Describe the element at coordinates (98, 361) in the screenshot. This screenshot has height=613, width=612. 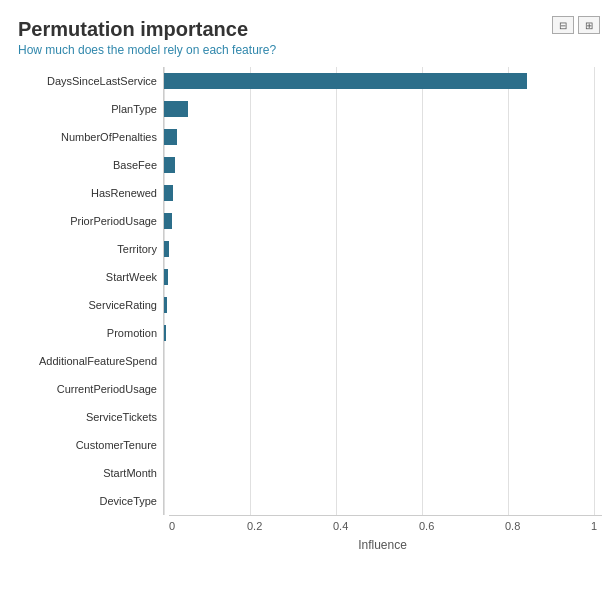
I see `y-label-additionalfeaturespend: AdditionalFeatureSpend` at that location.